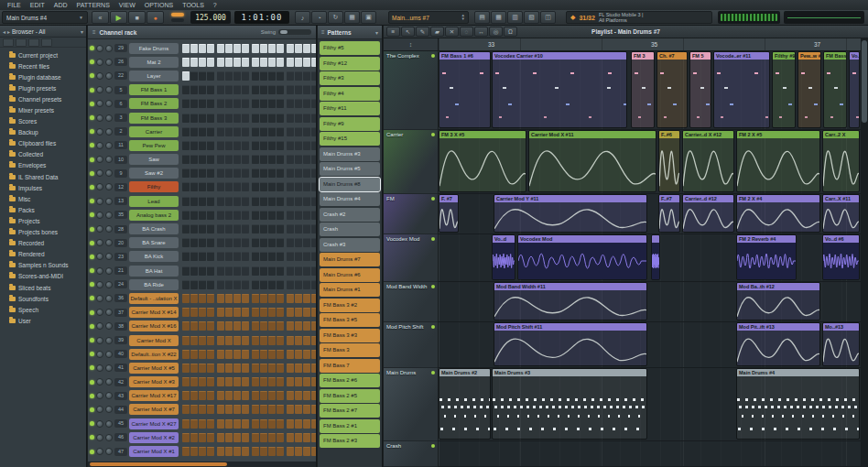  Describe the element at coordinates (531, 17) in the screenshot. I see `mixer-toggle-icon: ▧` at that location.